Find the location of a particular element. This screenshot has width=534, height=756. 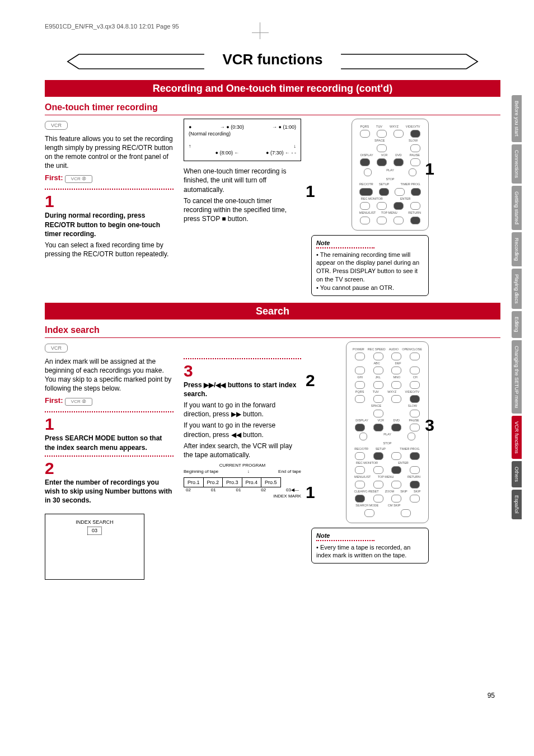

tab-getting-started: Getting started is located at coordinates (517, 208).